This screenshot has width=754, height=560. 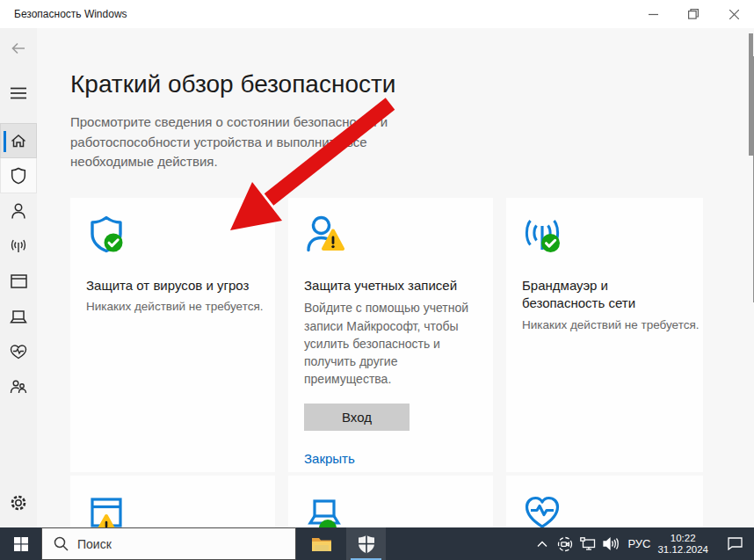 I want to click on minimize-icon, so click(x=654, y=14).